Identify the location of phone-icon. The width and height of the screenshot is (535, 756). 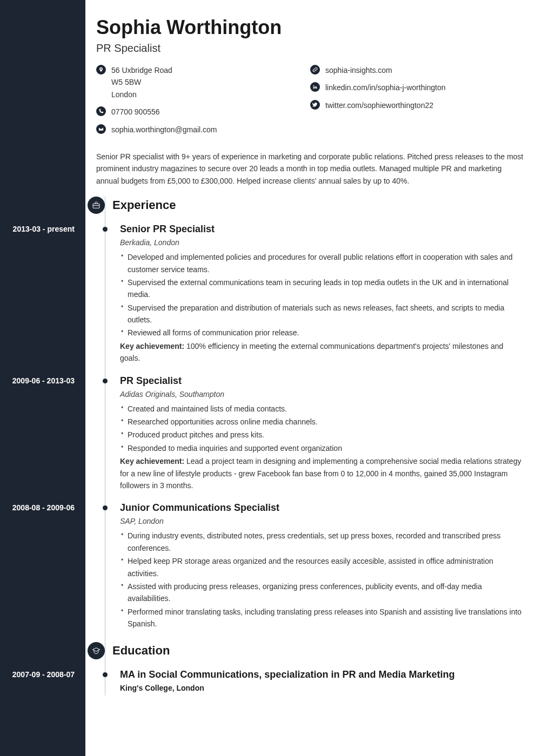
(101, 111).